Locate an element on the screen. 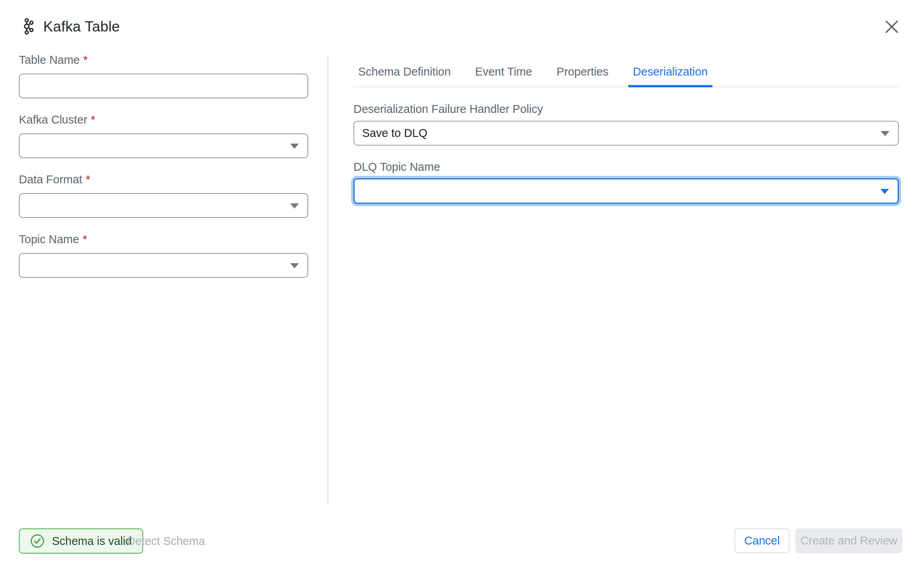 The image size is (924, 565). tab-event-time: Event Time is located at coordinates (503, 73).